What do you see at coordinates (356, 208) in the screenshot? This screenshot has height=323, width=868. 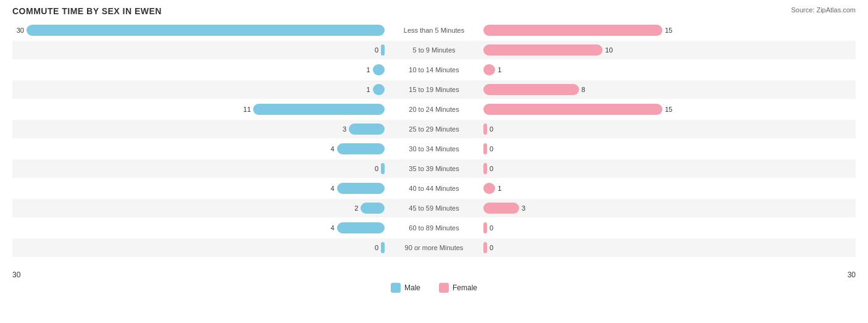 I see `male-value: 2` at bounding box center [356, 208].